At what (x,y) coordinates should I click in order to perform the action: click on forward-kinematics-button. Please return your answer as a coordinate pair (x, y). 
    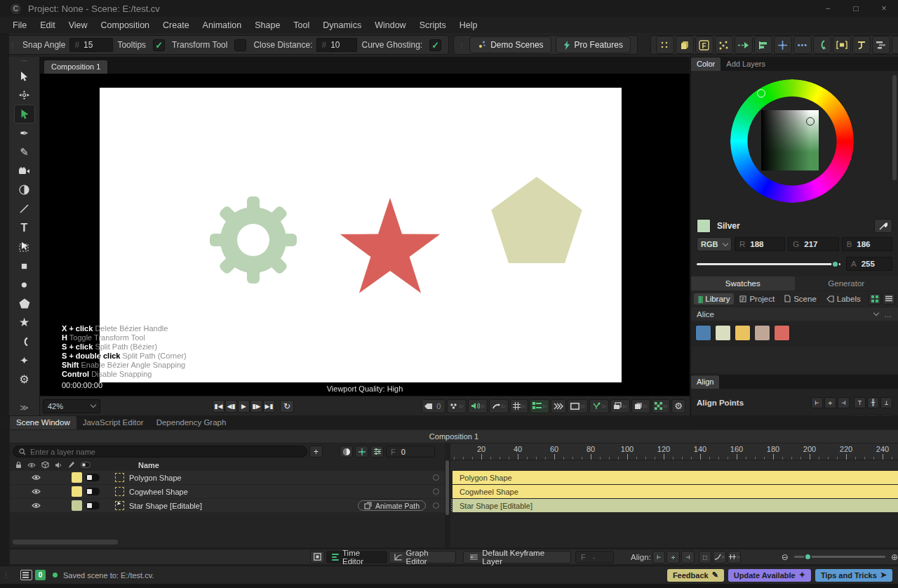
    Looking at the image, I should click on (744, 45).